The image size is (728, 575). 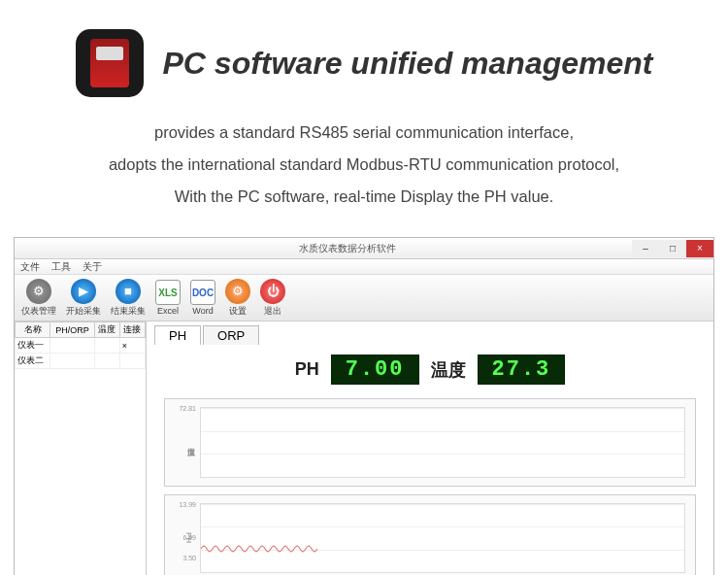 What do you see at coordinates (430, 535) in the screenshot?
I see `chart-ph: PH 13.99 6.99 3.50` at bounding box center [430, 535].